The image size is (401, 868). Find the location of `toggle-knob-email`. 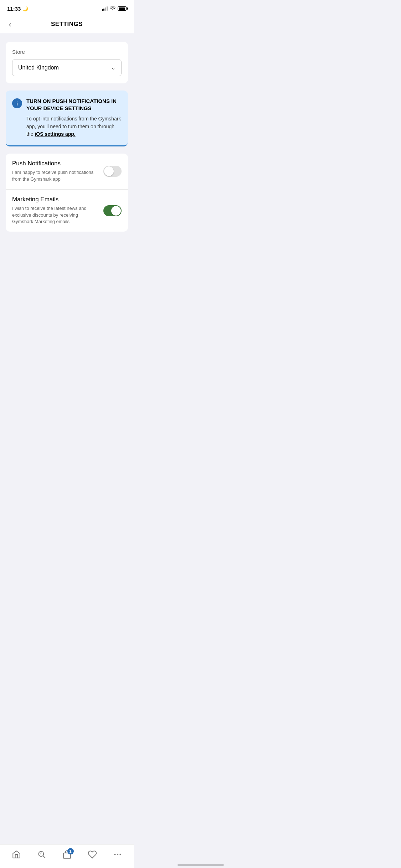

toggle-knob-email is located at coordinates (116, 211).